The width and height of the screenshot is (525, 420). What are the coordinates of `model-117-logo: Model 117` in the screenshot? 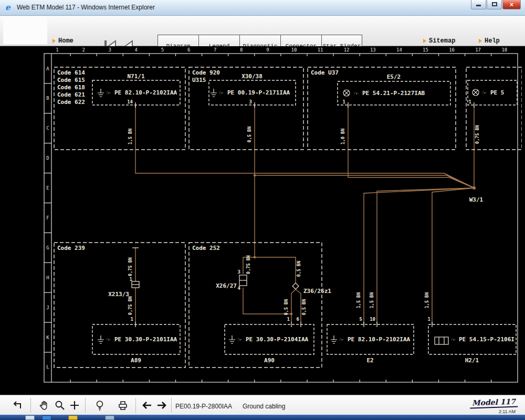 It's located at (494, 403).